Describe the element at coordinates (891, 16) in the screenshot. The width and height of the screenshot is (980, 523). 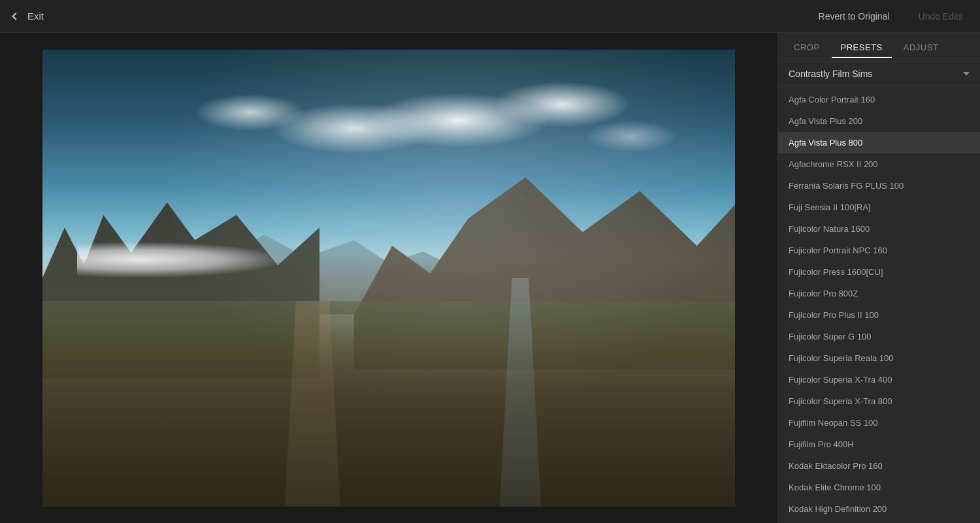
I see `header-actions: Revert to Original Undo Edits` at that location.